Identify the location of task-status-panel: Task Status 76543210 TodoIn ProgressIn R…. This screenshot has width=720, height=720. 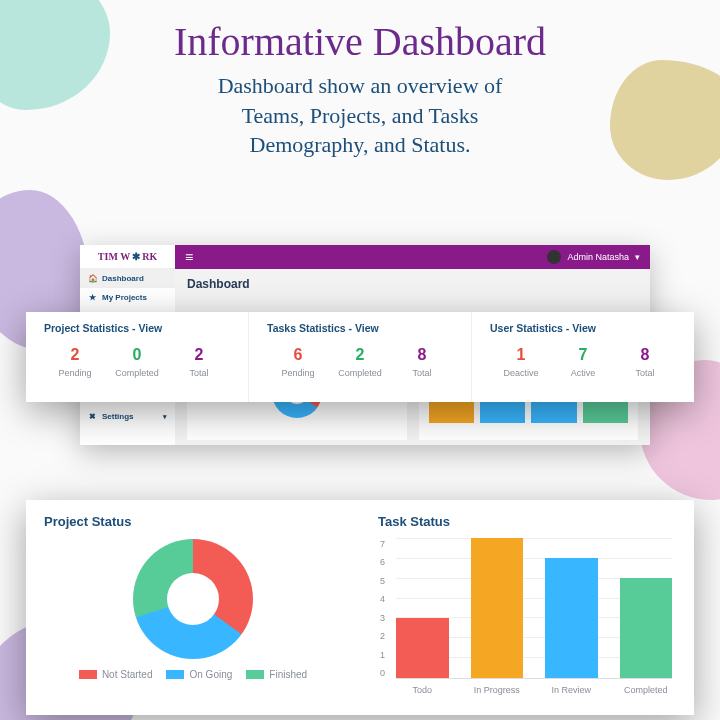
(527, 608).